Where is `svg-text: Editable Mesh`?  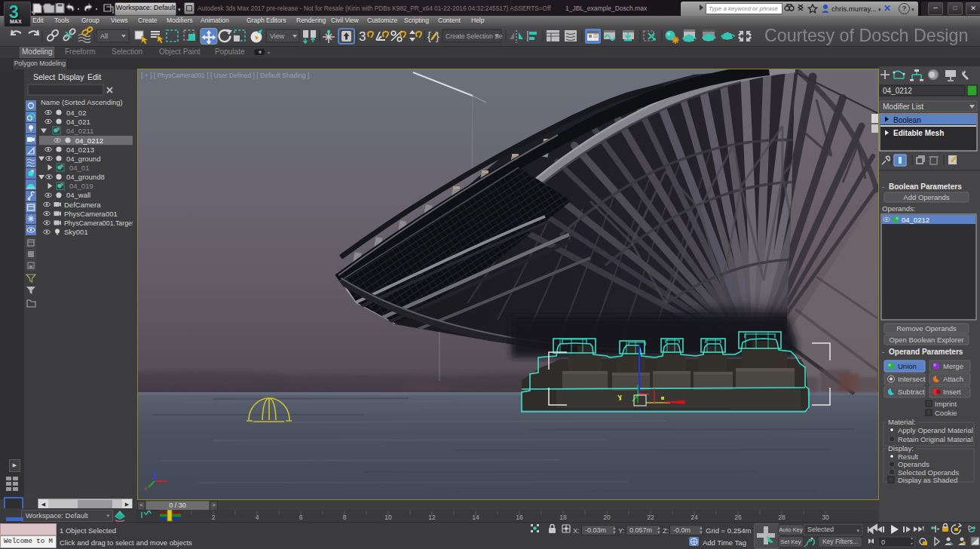 svg-text: Editable Mesh is located at coordinates (918, 133).